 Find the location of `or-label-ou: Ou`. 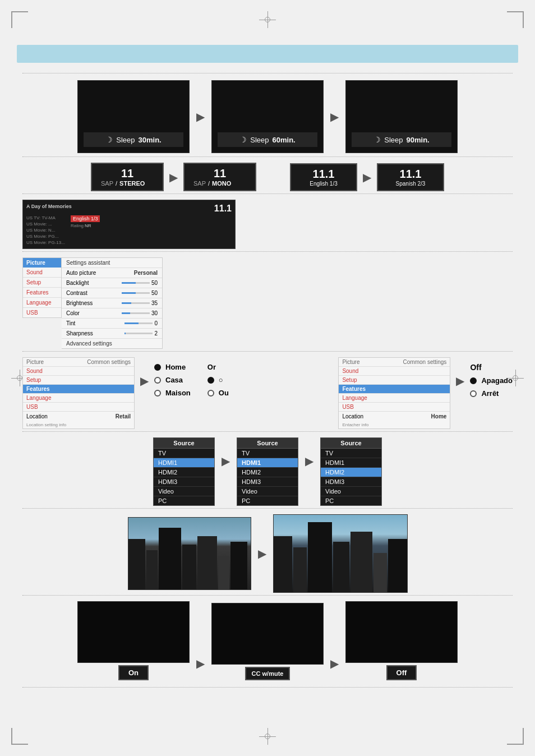

or-label-ou: Ou is located at coordinates (224, 393).